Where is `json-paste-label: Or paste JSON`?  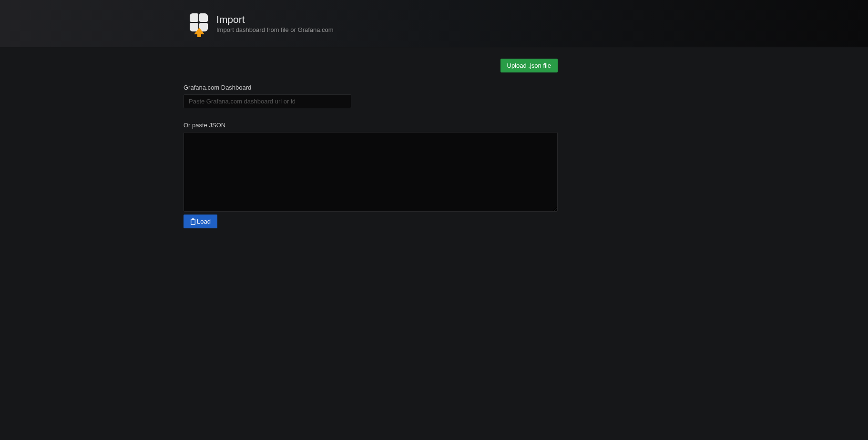 json-paste-label: Or paste JSON is located at coordinates (371, 125).